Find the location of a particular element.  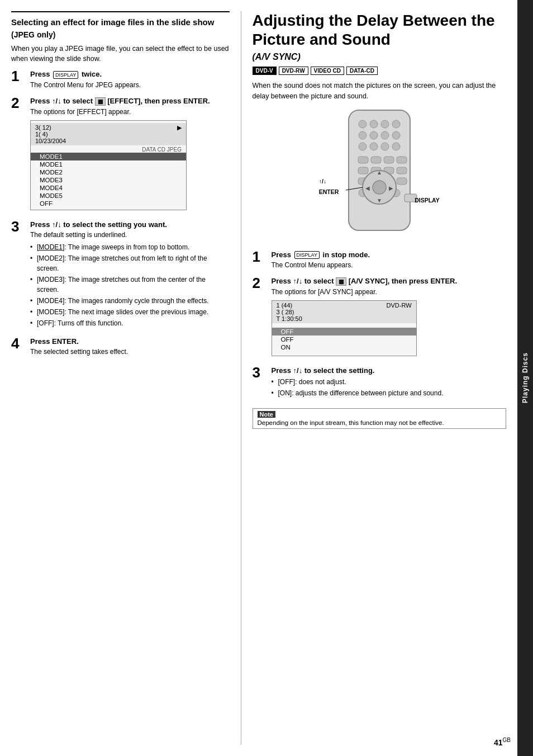

right-step-3: 3 Press ↑/↓ to select the setting. [OFF]… is located at coordinates (379, 385).